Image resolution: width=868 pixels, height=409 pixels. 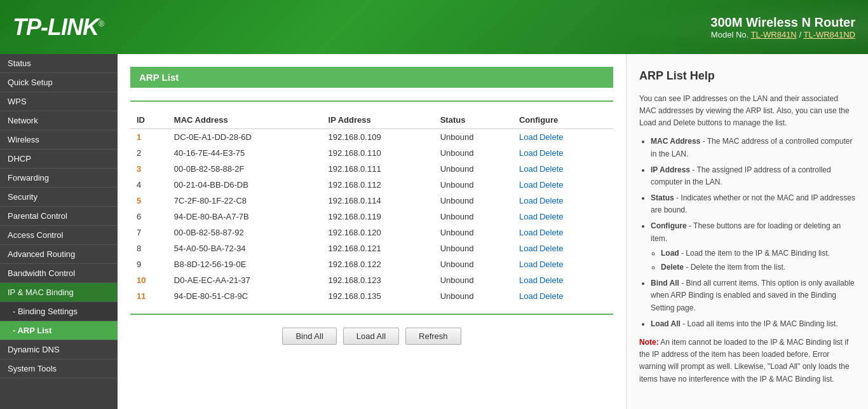 I want to click on row-ip: 192.168.0.119, so click(x=378, y=216).